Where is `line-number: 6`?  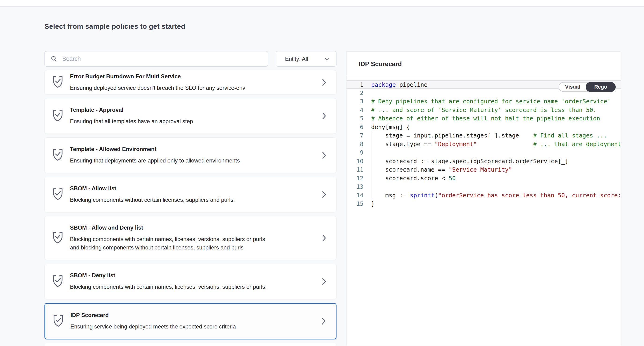
line-number: 6 is located at coordinates (359, 127).